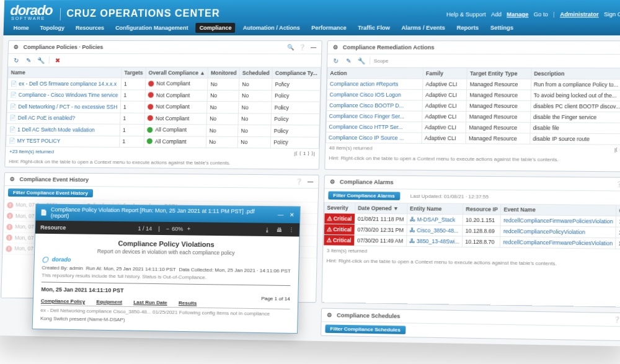 This screenshot has width=620, height=364. I want to click on table-row: Compliance action #ReportsAdaptive CLIMa…, so click(474, 84).